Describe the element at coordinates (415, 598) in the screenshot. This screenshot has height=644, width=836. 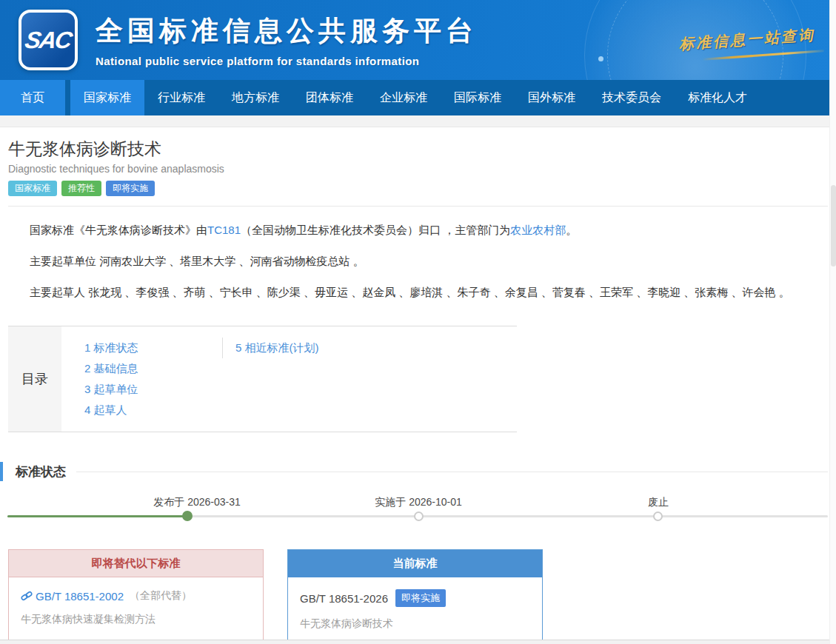
I see `current-code-row: GB/T 18651-2026 即将实施` at that location.